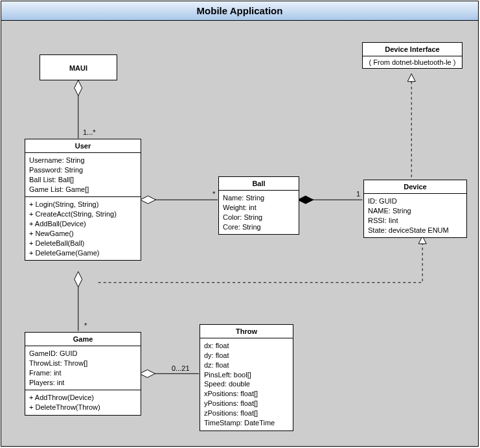 The height and width of the screenshot is (448, 480). Describe the element at coordinates (415, 211) in the screenshot. I see `list-item: NAME: String` at that location.